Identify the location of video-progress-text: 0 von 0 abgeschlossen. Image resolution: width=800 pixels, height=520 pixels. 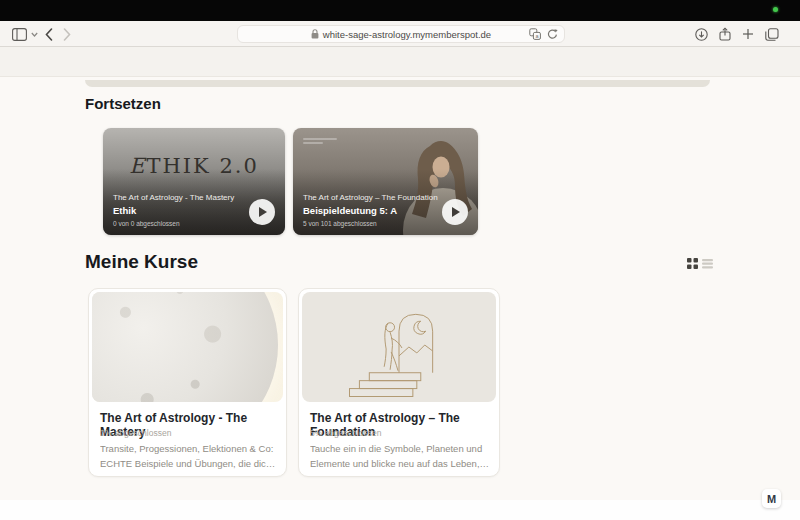
(177, 224).